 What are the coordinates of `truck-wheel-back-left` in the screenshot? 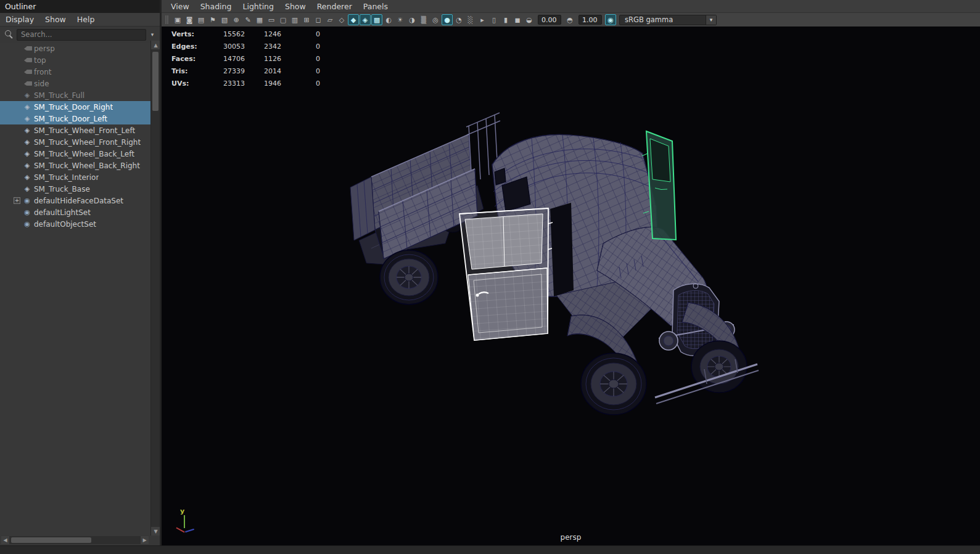 It's located at (409, 277).